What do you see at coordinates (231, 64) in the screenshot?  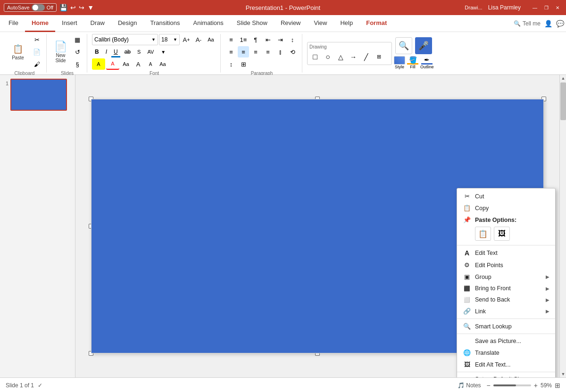 I see `line-spacing: ↕` at bounding box center [231, 64].